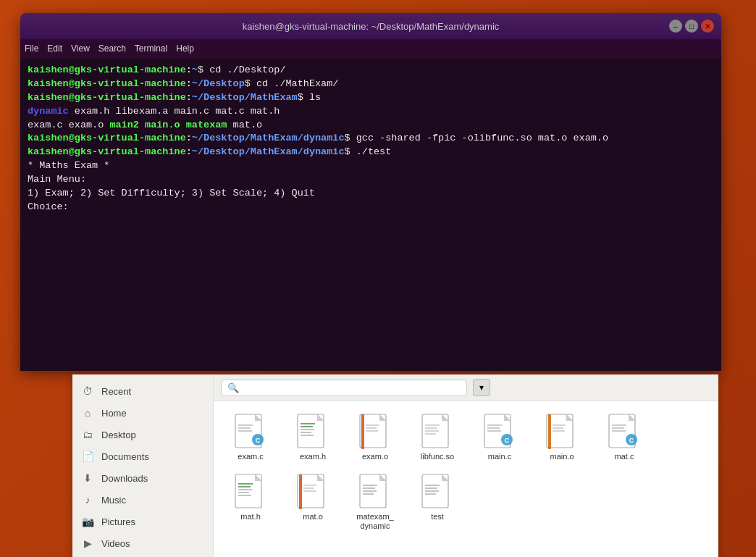  Describe the element at coordinates (251, 437) in the screenshot. I see `file-exam-c: C exam.c` at that location.